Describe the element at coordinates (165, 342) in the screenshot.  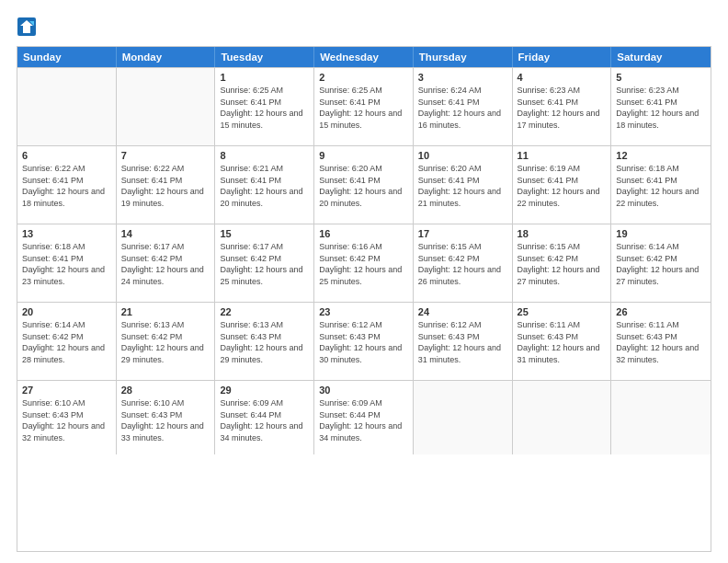
I see `cell-sun-info: Sunrise: 6:13 AM Sunset: 6:42 PM Dayligh…` at that location.